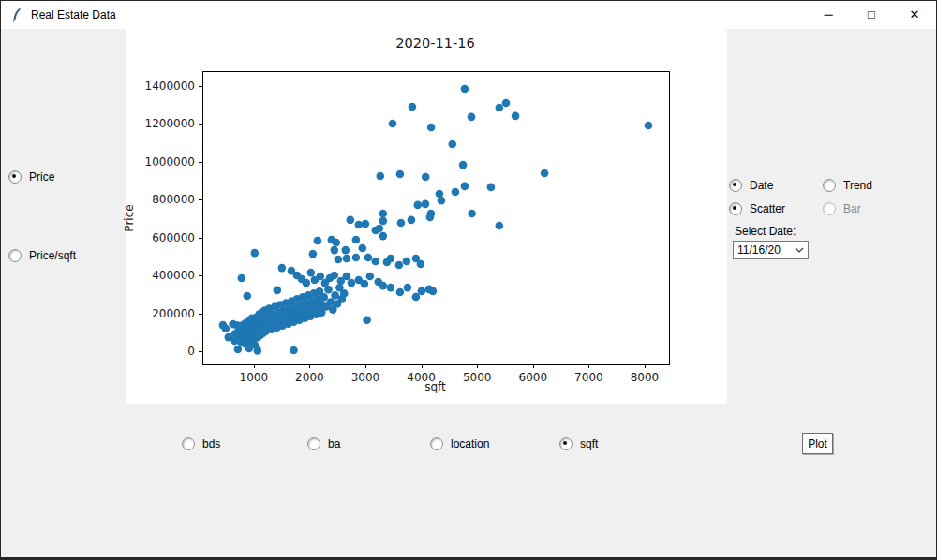 The width and height of the screenshot is (937, 560). I want to click on y-tick-label: 1200000, so click(166, 124).